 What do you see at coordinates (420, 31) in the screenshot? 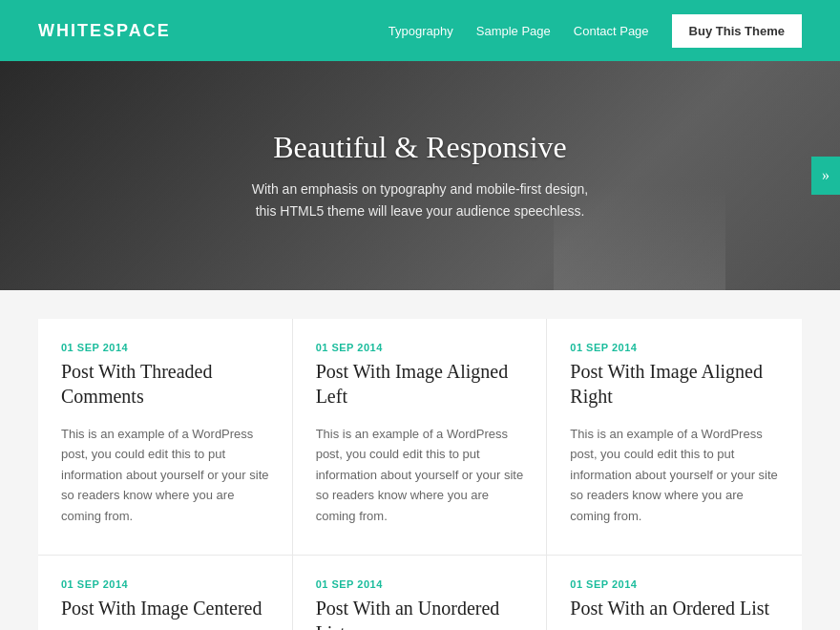
I see `site-header: WHITESPACE Typography Sample Page Contac…` at bounding box center [420, 31].